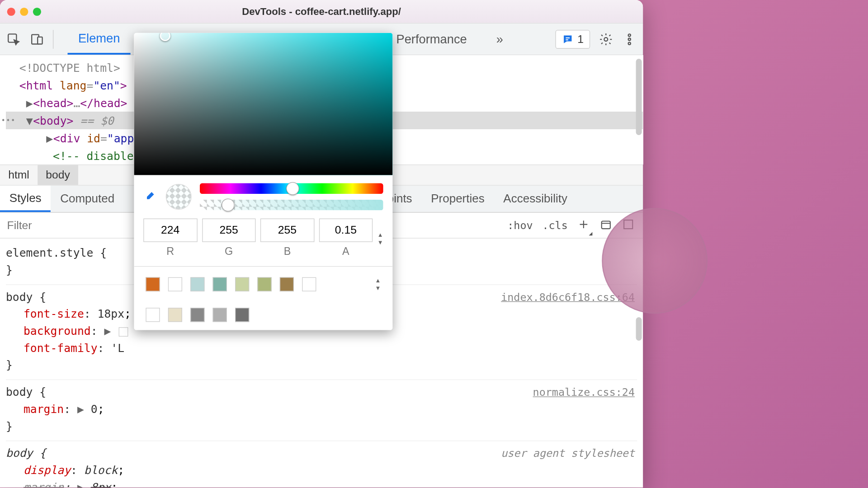  Describe the element at coordinates (321, 410) in the screenshot. I see `rule-body-2: normalize.css:24 body { margin: ▶ 0; }` at that location.